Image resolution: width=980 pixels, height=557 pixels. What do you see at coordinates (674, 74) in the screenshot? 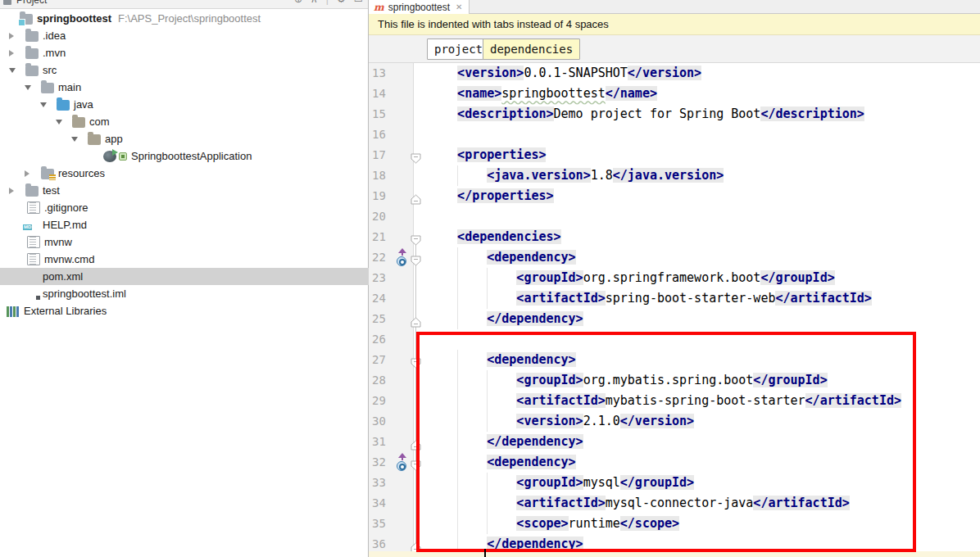
I see `code-line-13: 13<version>0.0.1-SNAPSHOT</version>` at bounding box center [674, 74].